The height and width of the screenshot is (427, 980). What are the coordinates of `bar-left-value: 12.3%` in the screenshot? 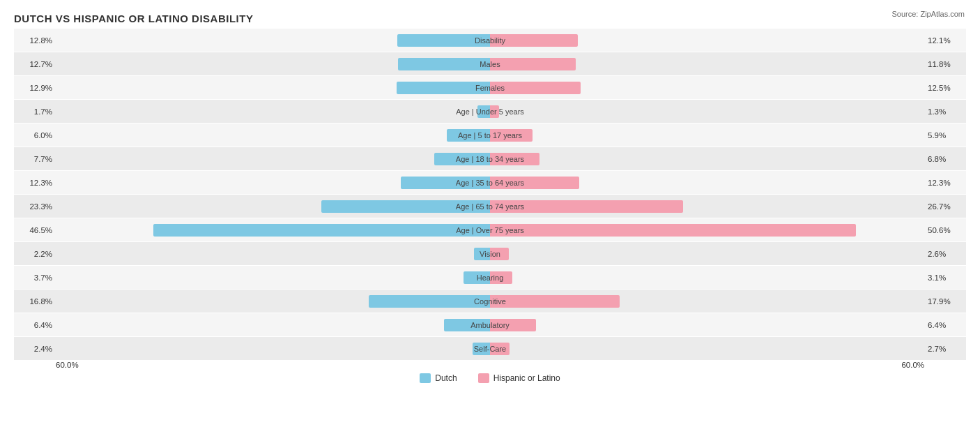 It's located at (35, 183).